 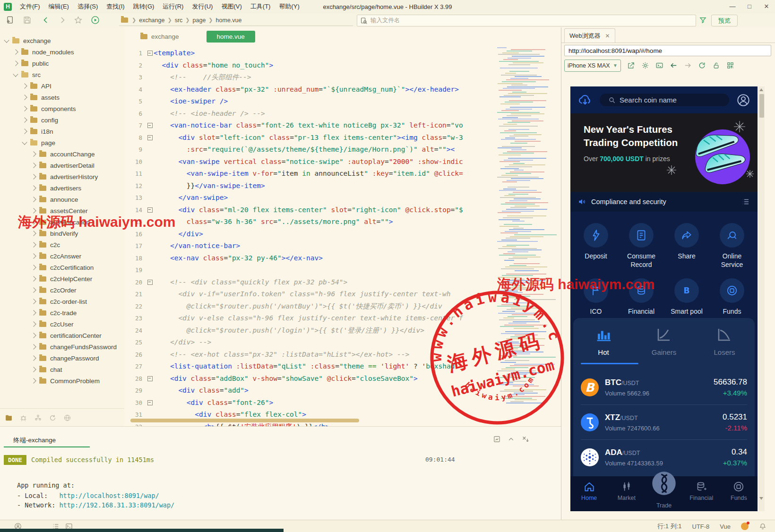 I want to click on code-line: 25 </div> -->, so click(x=311, y=343).